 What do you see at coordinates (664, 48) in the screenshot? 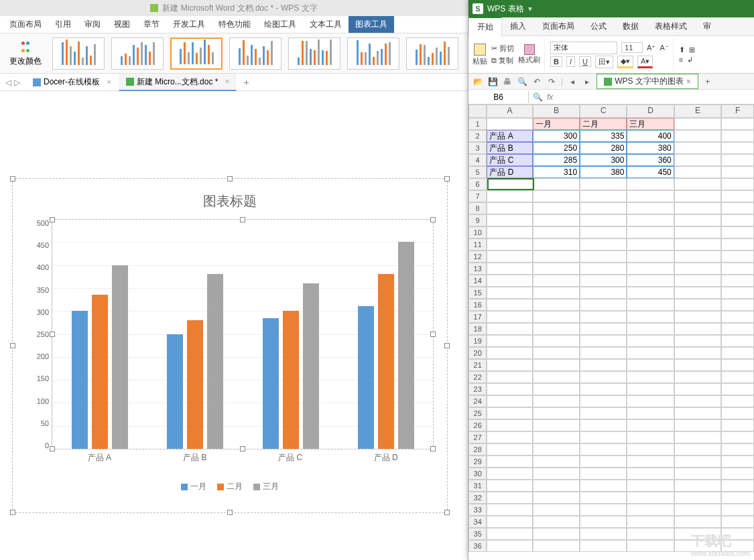
I see `decrease-font-icon: A⁻` at bounding box center [664, 48].